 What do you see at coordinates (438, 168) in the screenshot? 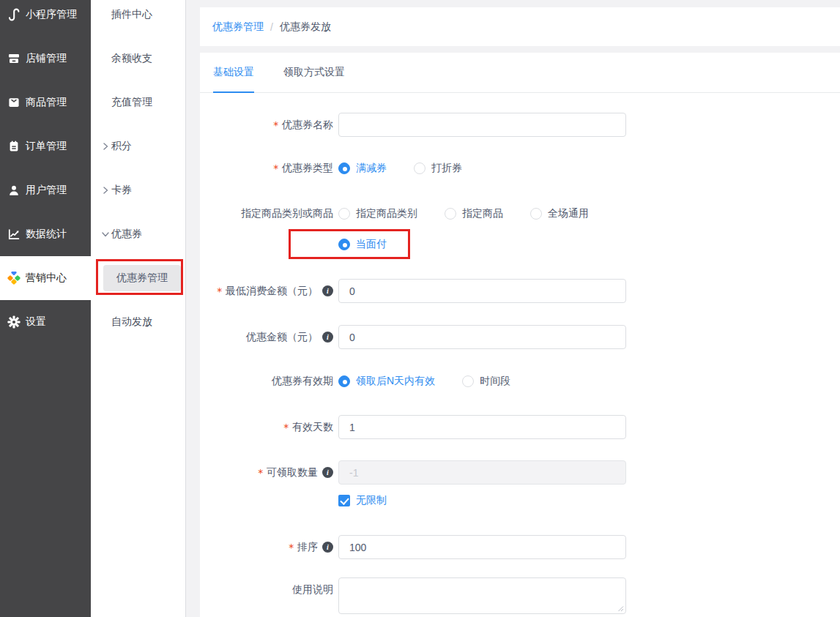
I see `coupon-type-discount-option: 打折券` at bounding box center [438, 168].